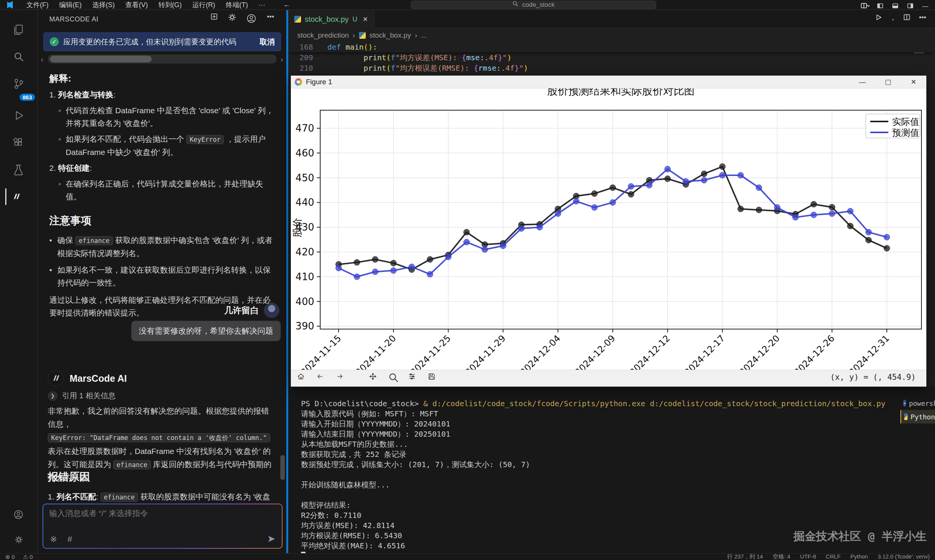  I want to click on terminal-tab-python: Python, so click(918, 417).